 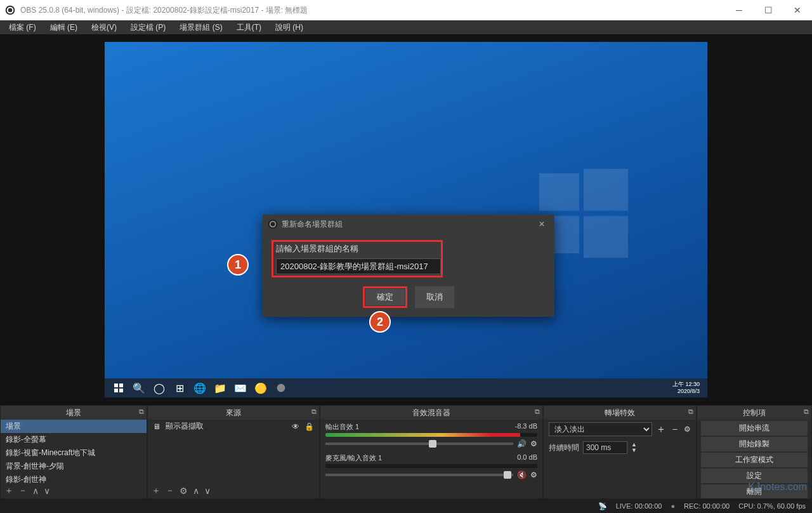 I want to click on annotation-2: 2, so click(x=380, y=322).